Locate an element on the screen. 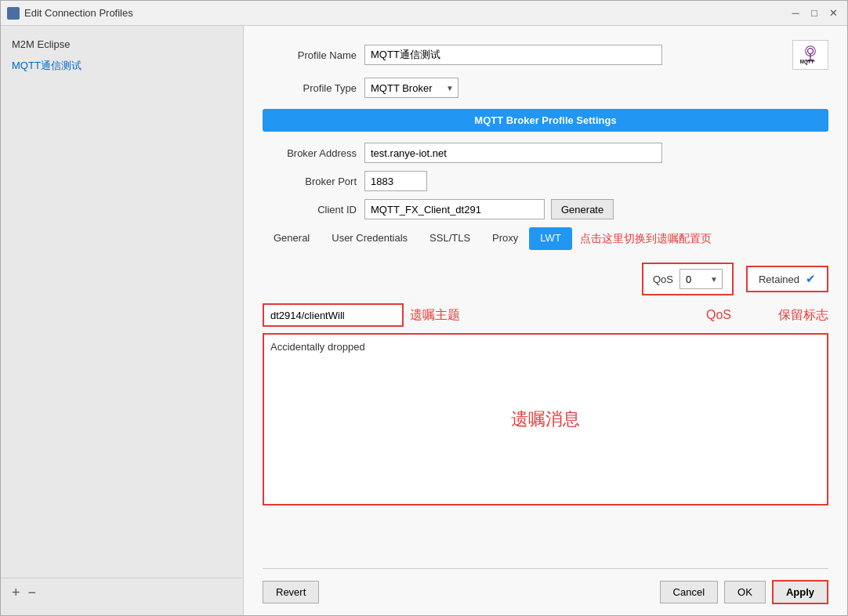 The height and width of the screenshot is (616, 848). profile-type-select-wrap: MQTT Broker ▼ is located at coordinates (411, 88).